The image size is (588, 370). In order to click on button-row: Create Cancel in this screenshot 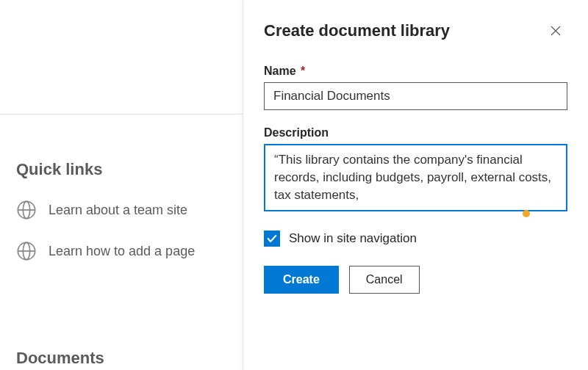, I will do `click(416, 280)`.